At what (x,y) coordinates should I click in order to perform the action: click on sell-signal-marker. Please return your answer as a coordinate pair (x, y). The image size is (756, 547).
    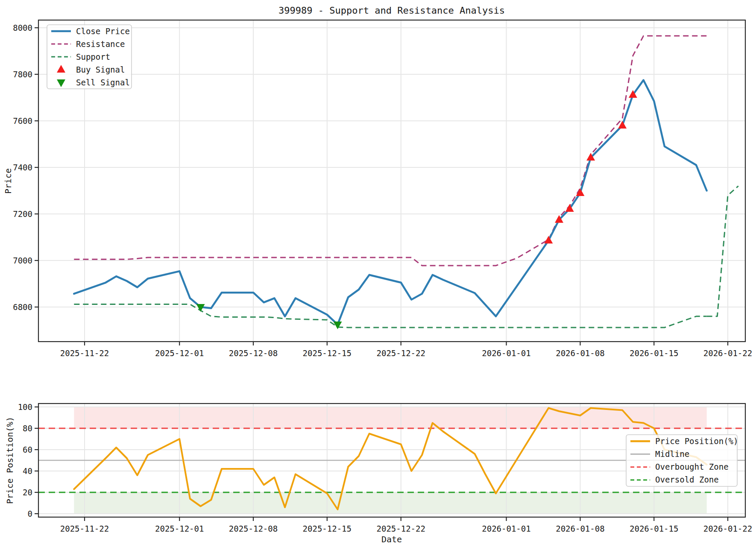
    Looking at the image, I should click on (338, 325).